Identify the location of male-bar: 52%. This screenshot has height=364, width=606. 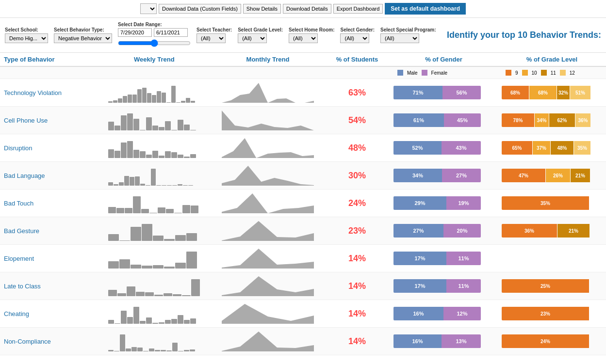
(417, 148).